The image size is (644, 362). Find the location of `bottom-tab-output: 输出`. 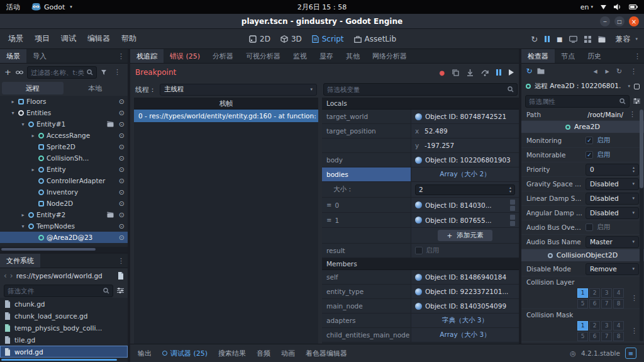

bottom-tab-output: 输出 is located at coordinates (145, 354).